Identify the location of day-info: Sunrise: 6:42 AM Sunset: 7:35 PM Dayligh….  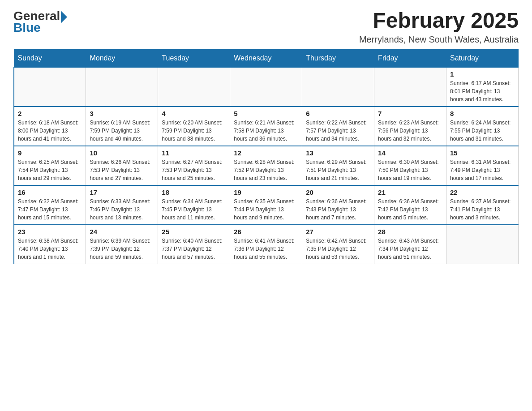
(338, 249).